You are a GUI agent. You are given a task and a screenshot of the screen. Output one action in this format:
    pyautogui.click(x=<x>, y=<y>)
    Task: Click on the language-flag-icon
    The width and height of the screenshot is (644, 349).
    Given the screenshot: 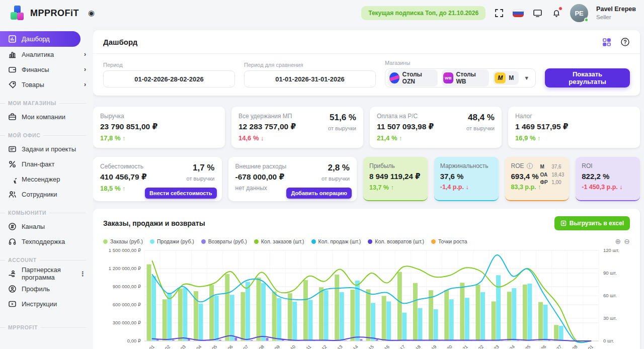 What is the action you would take?
    pyautogui.click(x=518, y=13)
    